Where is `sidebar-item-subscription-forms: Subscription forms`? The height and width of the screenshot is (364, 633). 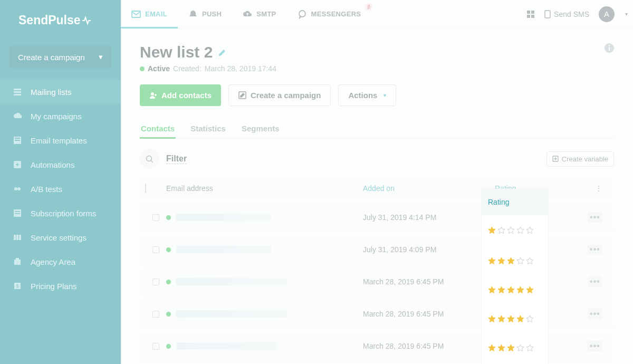
sidebar-item-subscription-forms: Subscription forms is located at coordinates (60, 213).